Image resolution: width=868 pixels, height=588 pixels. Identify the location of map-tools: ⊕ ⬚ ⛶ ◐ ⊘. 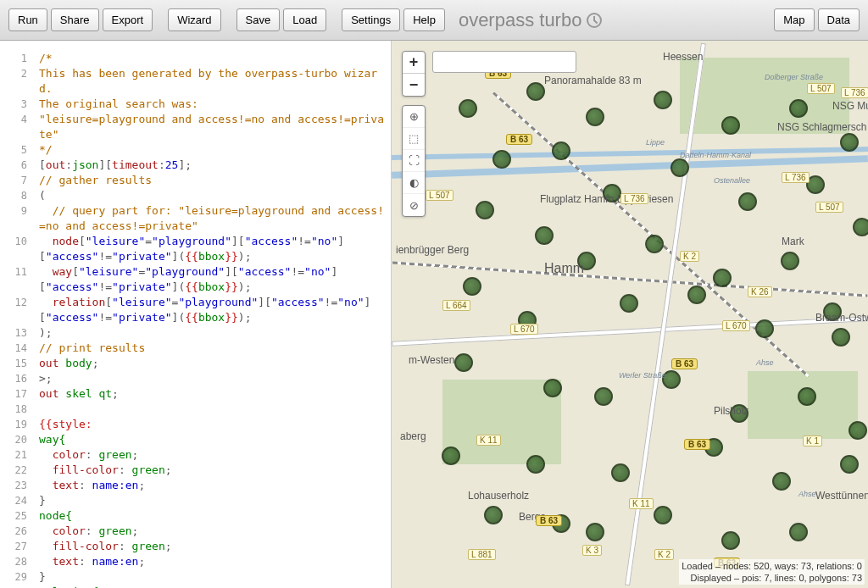
(414, 161).